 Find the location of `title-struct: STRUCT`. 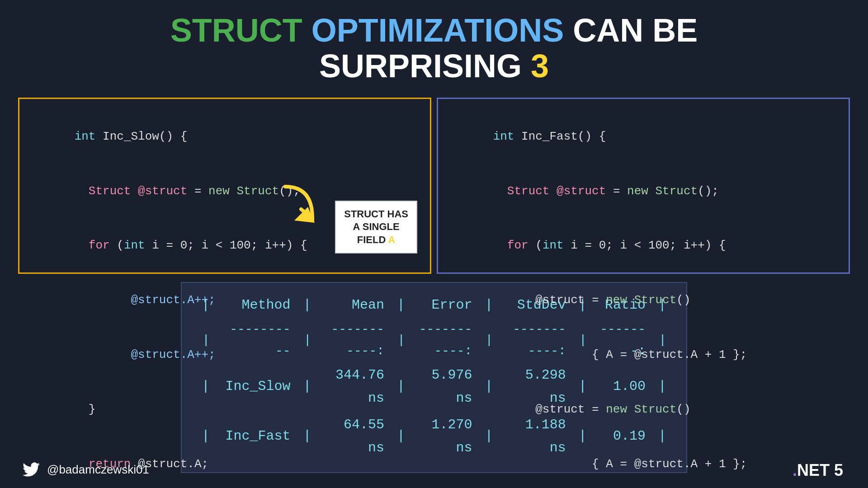

title-struct: STRUCT is located at coordinates (236, 30).